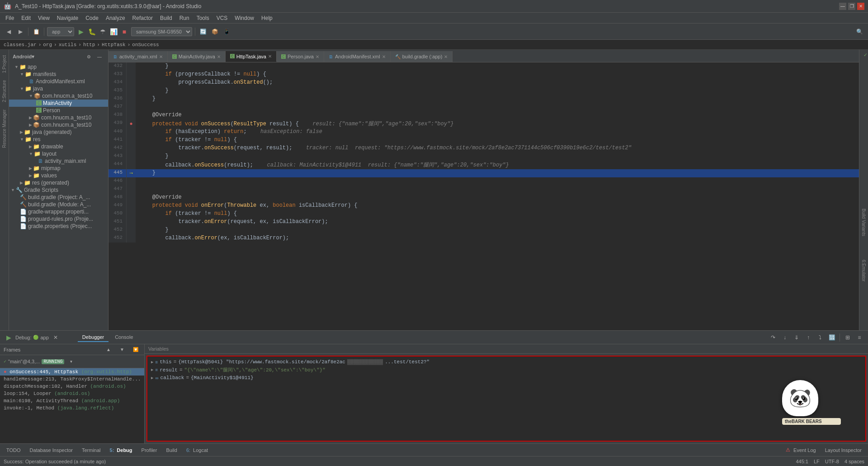  What do you see at coordinates (122, 350) in the screenshot?
I see `frames-down-button: ▼` at bounding box center [122, 350].